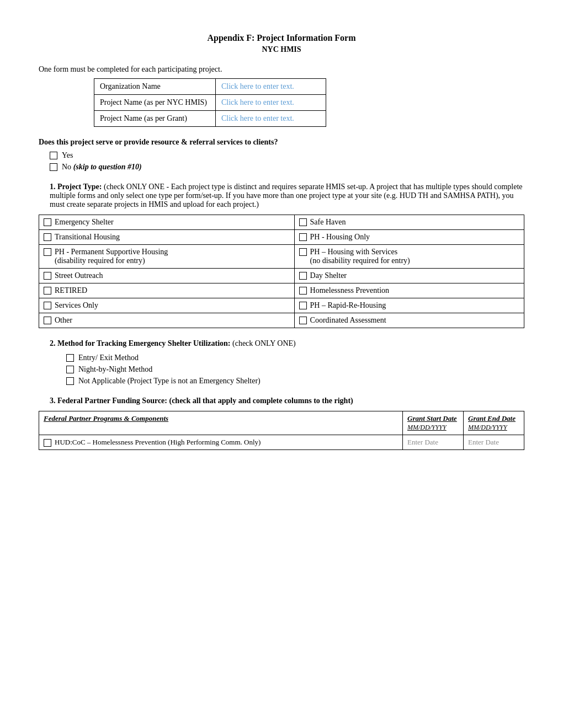 This screenshot has height=728, width=563. I want to click on transitional-housing-label: Transitional Housing, so click(87, 237).